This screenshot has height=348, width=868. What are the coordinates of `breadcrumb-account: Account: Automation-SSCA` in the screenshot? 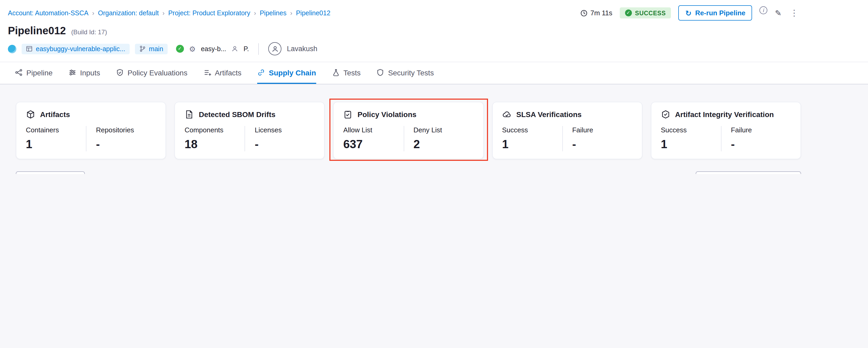 It's located at (48, 13).